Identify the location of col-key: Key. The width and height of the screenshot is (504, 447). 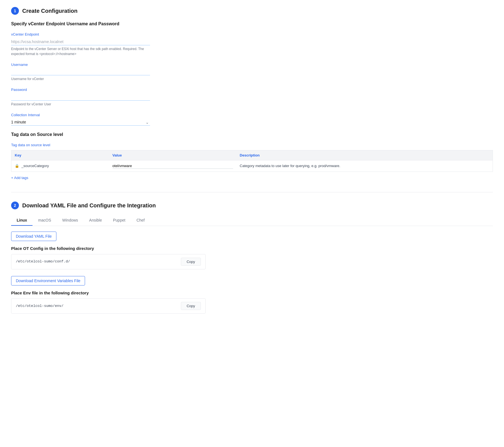
(60, 155).